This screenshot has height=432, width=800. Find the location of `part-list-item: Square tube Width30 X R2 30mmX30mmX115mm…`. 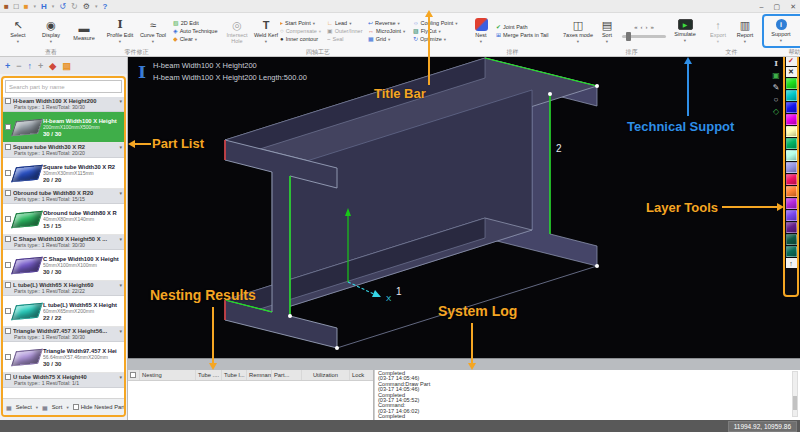

part-list-item: Square tube Width30 X R2 30mmX30mmX115mm… is located at coordinates (64, 174).